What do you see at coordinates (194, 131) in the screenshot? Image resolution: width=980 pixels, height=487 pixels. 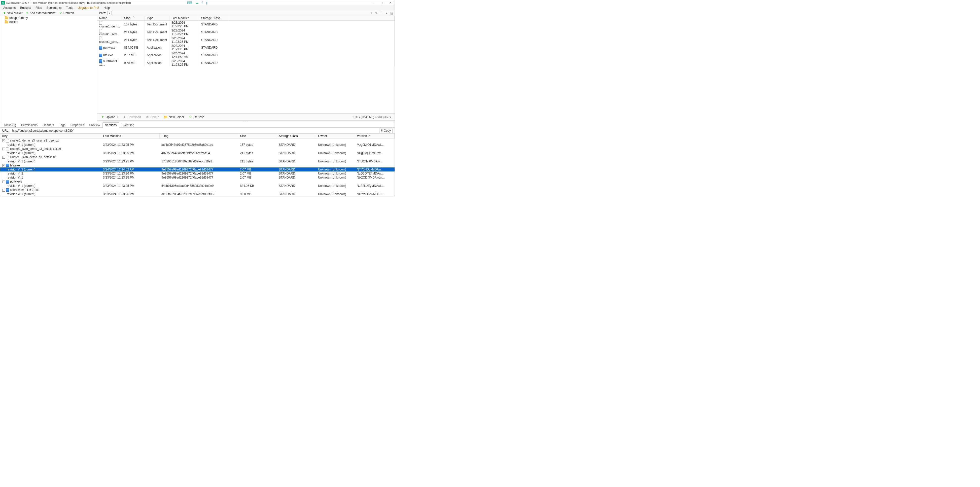 I see `url-value: http://bucket.s3portal.demo.netapp.com:8…` at bounding box center [194, 131].